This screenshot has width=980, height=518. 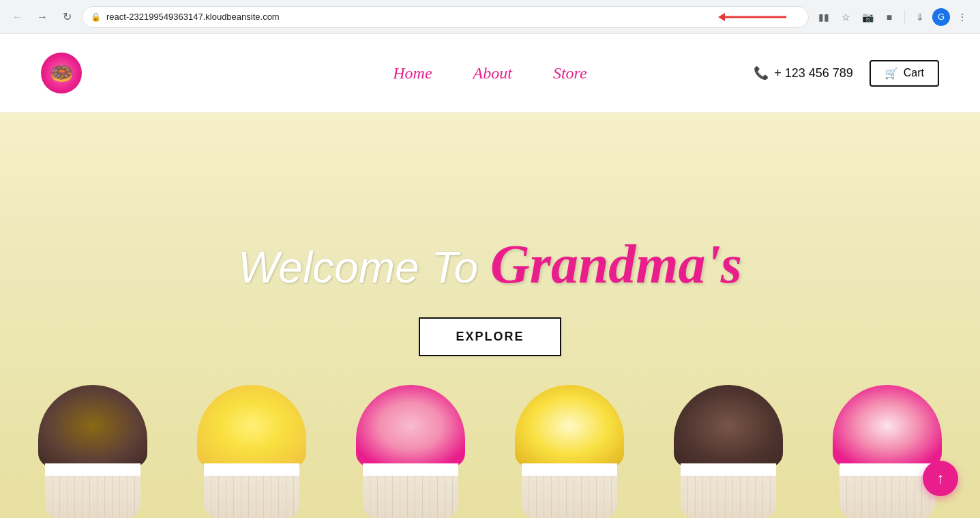 What do you see at coordinates (411, 491) in the screenshot?
I see `cupcake-3-wrapper` at bounding box center [411, 491].